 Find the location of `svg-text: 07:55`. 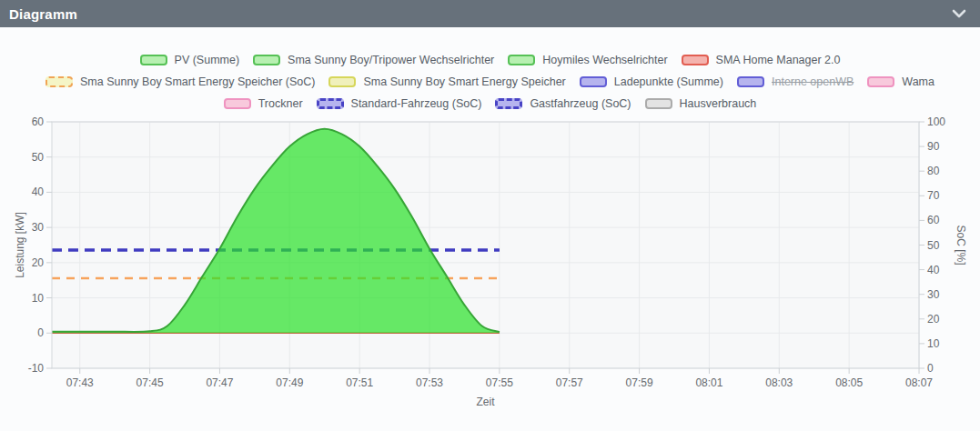

svg-text: 07:55 is located at coordinates (500, 383).